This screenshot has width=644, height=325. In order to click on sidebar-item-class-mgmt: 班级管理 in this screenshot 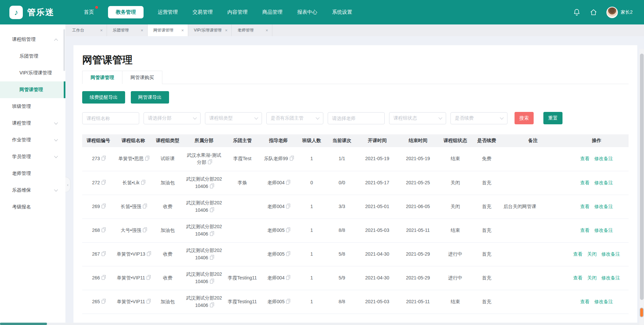, I will do `click(33, 107)`.